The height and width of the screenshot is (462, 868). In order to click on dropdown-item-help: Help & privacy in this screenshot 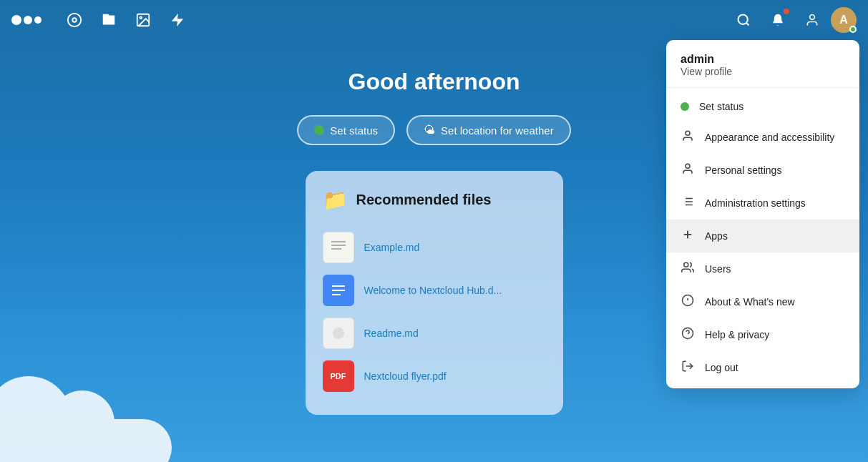, I will do `click(763, 335)`.